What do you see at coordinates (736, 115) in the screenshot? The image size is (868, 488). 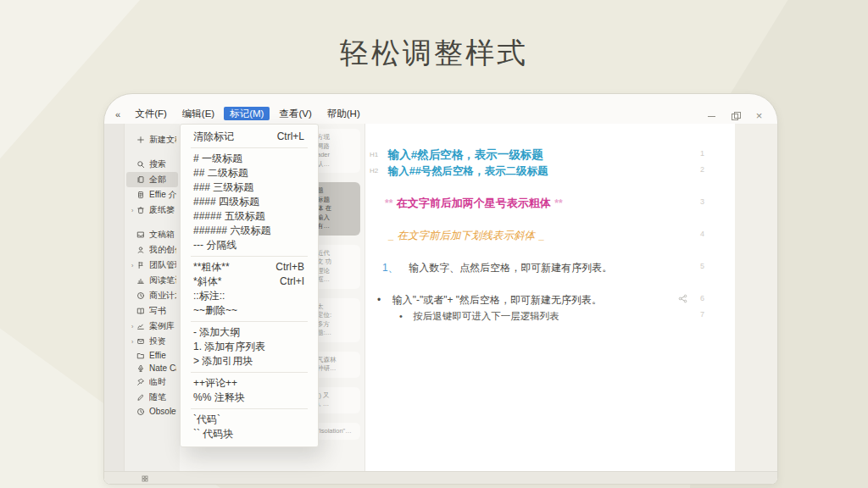 I see `window-controls: ×` at bounding box center [736, 115].